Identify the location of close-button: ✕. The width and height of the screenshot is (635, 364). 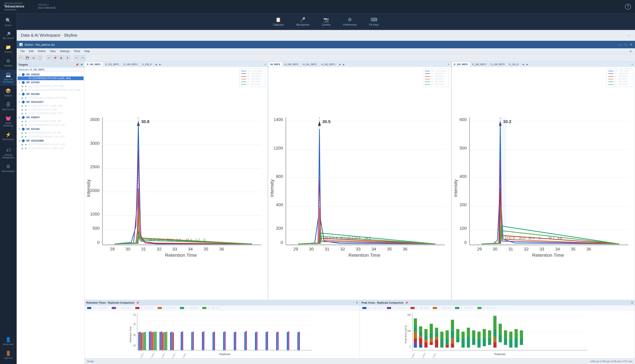
(631, 44).